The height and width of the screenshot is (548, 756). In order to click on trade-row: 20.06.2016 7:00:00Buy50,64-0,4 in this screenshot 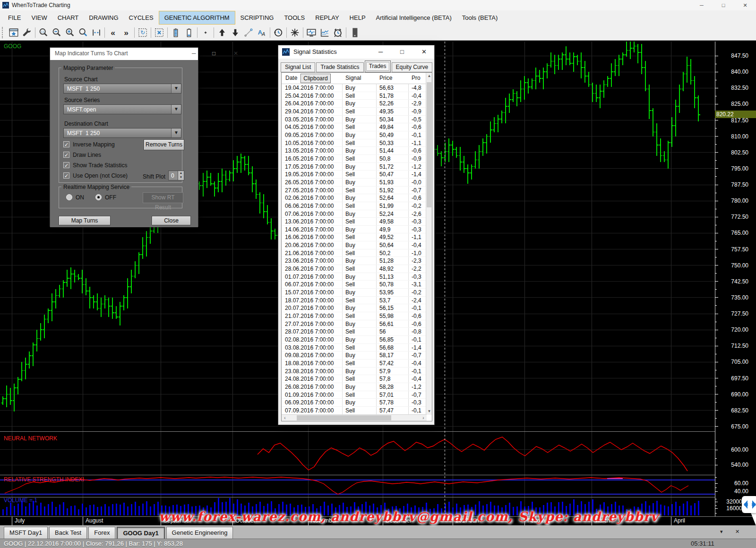, I will do `click(354, 246)`.